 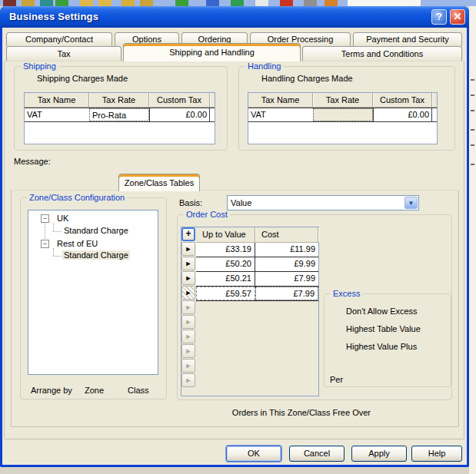 What do you see at coordinates (226, 250) in the screenshot?
I see `up-to-value-cell: £33.19` at bounding box center [226, 250].